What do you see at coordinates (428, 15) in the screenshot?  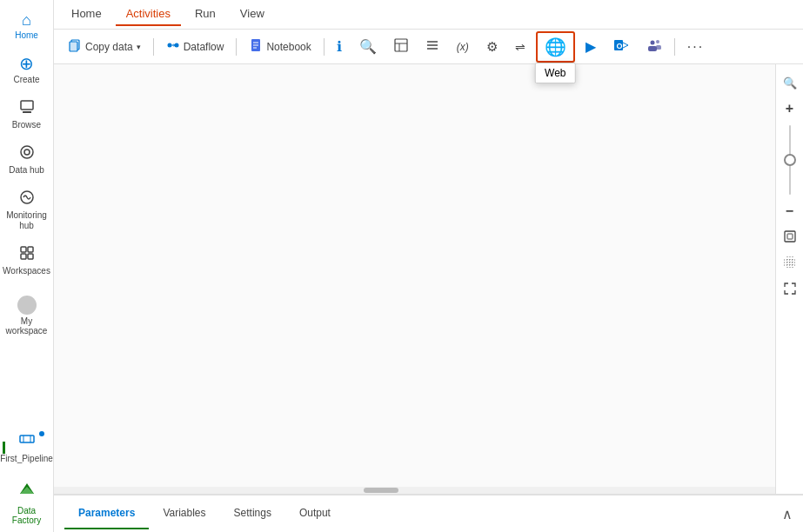 I see `top-tabs: Home Activities Run View` at bounding box center [428, 15].